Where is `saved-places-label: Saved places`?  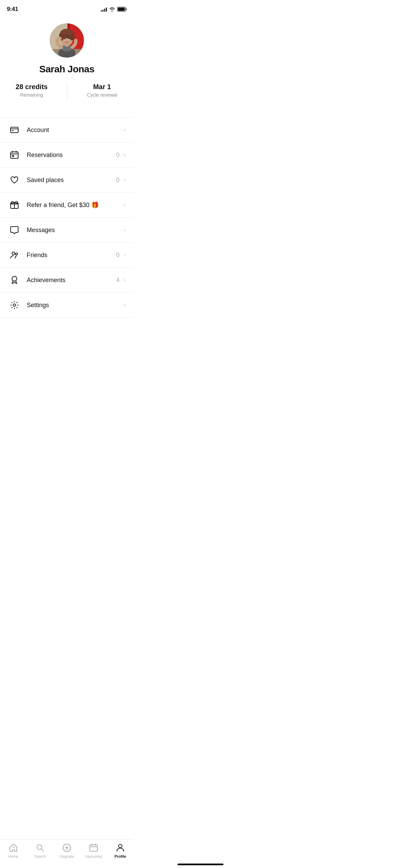
saved-places-label: Saved places is located at coordinates (71, 180).